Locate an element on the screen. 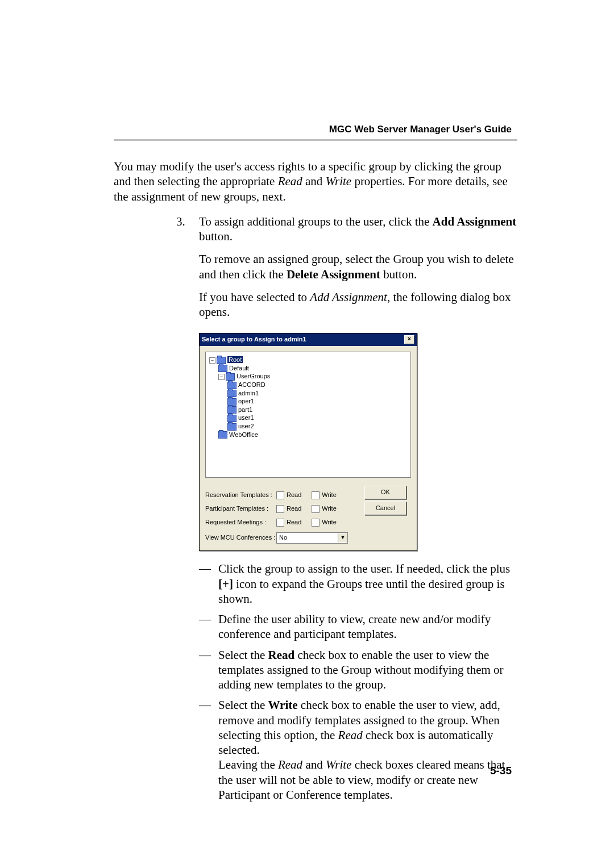 The width and height of the screenshot is (614, 868). page-number: 5-35 is located at coordinates (501, 771).